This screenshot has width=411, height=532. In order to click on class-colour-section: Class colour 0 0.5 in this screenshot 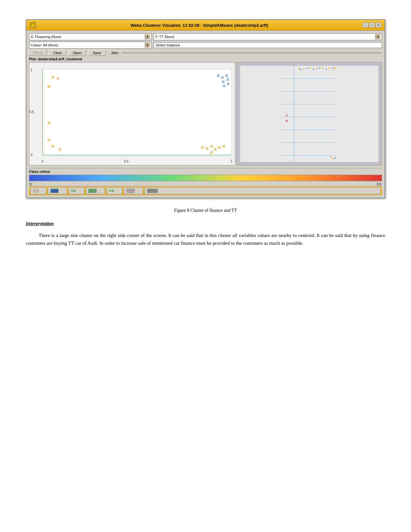, I will do `click(206, 177)`.